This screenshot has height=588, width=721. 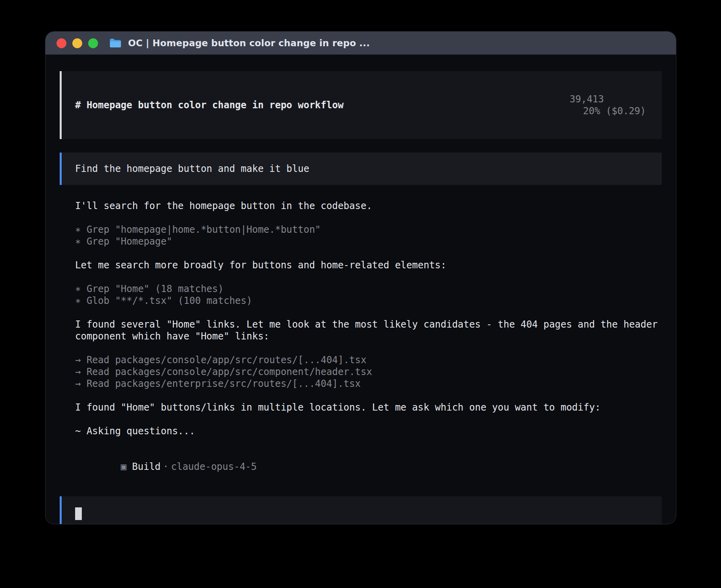 I want to click on prompt-input: BuildClaude Opus 4.5OpenCode Zen, so click(x=360, y=510).